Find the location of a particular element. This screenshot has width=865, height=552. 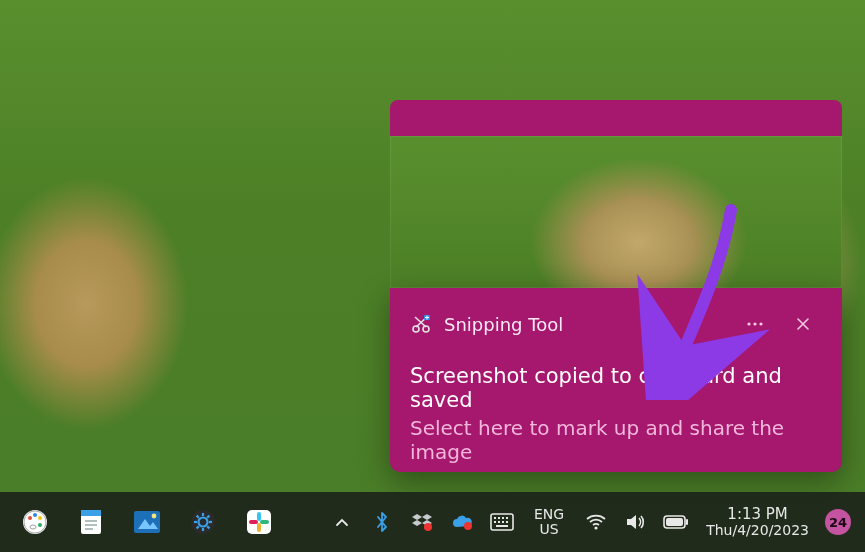

snipping-tool-icon is located at coordinates (421, 324).